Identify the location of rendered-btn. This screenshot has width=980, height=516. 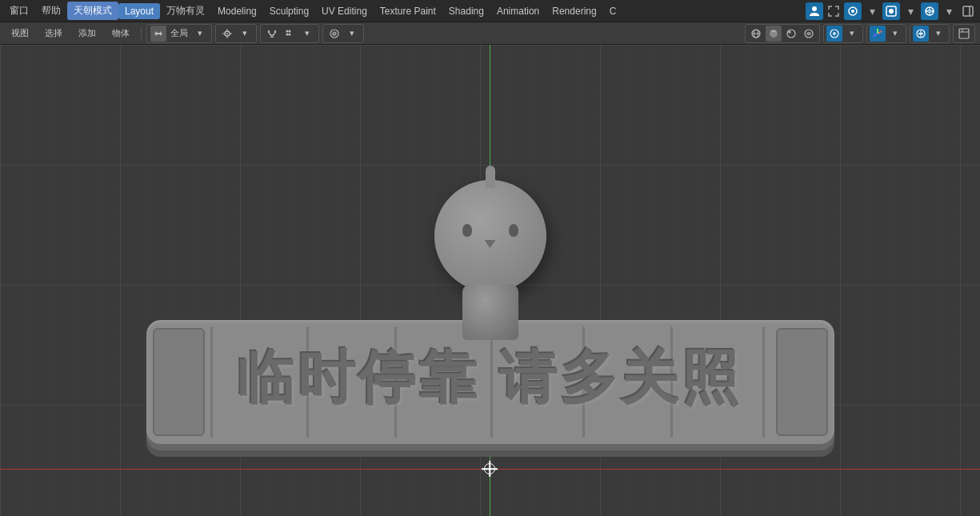
(809, 34).